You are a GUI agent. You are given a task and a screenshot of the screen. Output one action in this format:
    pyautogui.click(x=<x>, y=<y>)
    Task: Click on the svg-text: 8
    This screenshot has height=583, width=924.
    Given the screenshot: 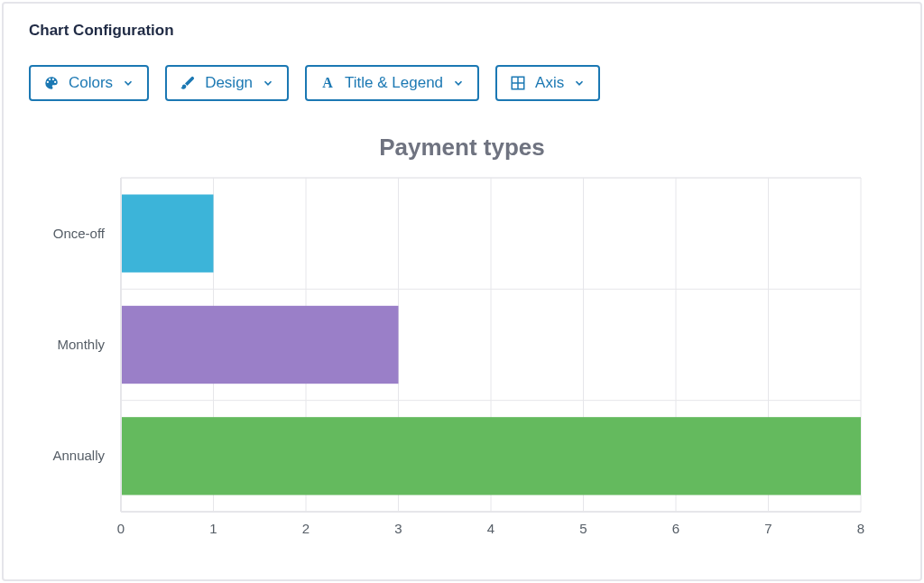 What is the action you would take?
    pyautogui.click(x=861, y=529)
    